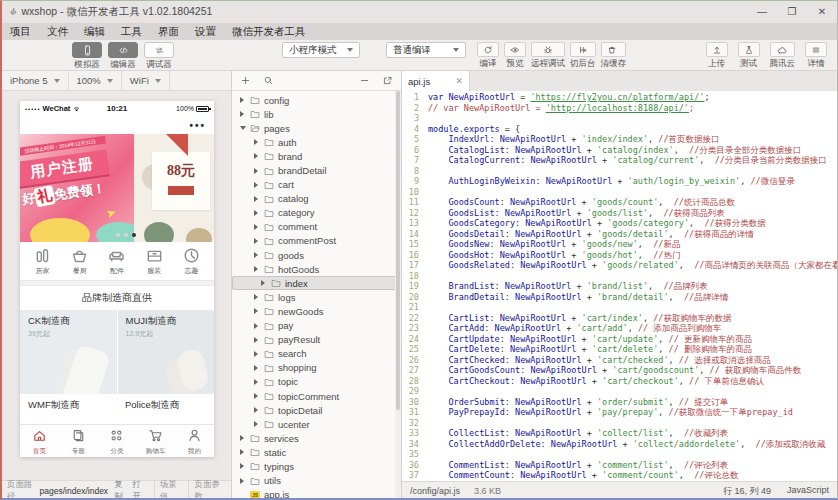  I want to click on minimize-button: —, so click(762, 12).